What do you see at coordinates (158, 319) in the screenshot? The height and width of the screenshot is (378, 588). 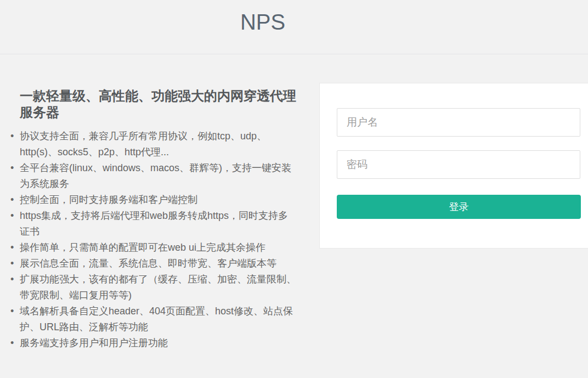 I see `feature-item: 域名解析具备自定义header、404页面配置、host修改、站点保护、URL路…` at bounding box center [158, 319].